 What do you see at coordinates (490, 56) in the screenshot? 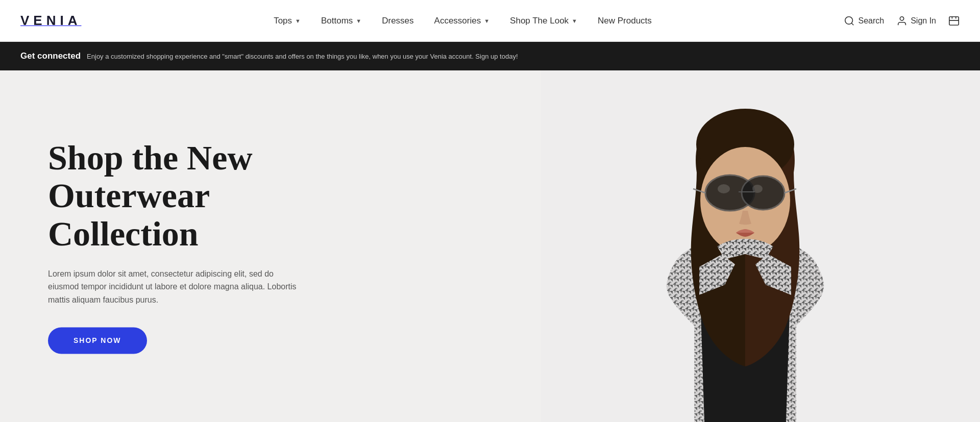
I see `promo-banner: Get connected Enjoy a customized shoppin…` at bounding box center [490, 56].